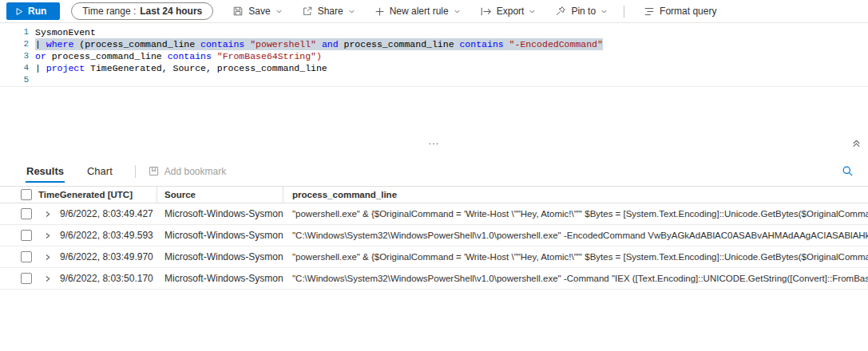  Describe the element at coordinates (576, 195) in the screenshot. I see `column-header-process-command-line: process_command_line` at that location.